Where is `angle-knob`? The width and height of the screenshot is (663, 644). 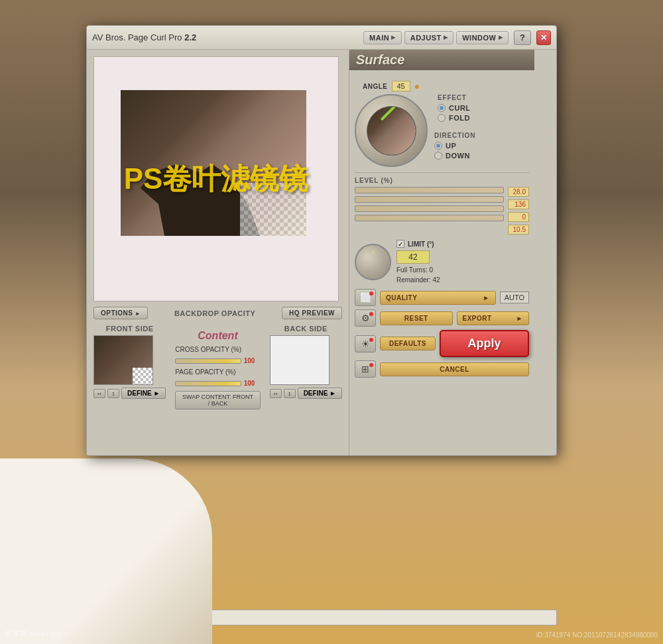
angle-knob is located at coordinates (391, 131).